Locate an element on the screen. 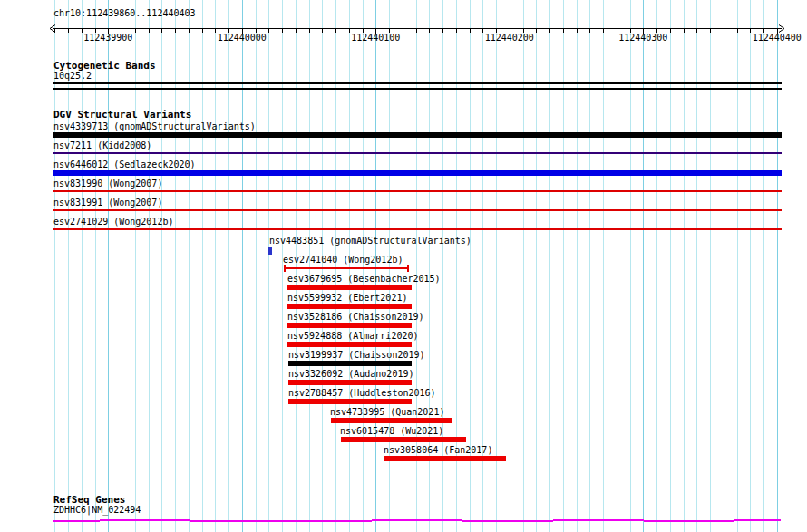 The image size is (807, 532). variant-range is located at coordinates (346, 268).